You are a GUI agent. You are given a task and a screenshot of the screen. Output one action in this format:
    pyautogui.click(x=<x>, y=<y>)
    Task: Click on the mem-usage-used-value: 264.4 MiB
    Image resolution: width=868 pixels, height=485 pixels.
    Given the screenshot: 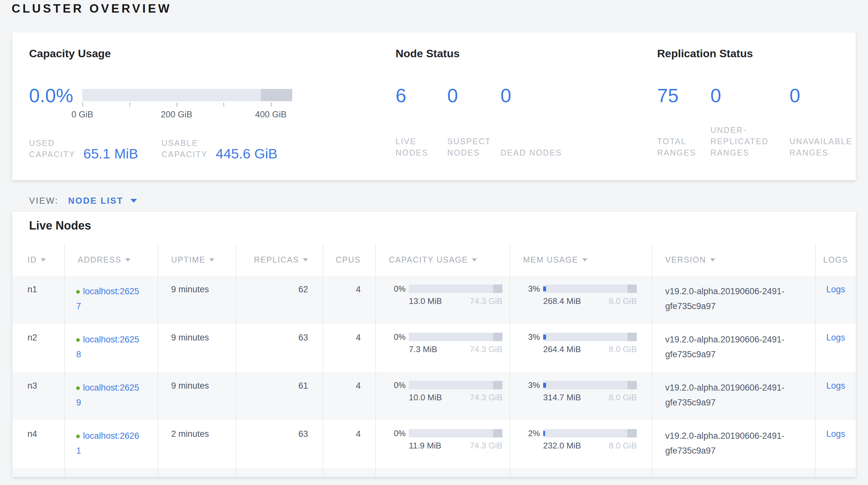 What is the action you would take?
    pyautogui.click(x=562, y=349)
    